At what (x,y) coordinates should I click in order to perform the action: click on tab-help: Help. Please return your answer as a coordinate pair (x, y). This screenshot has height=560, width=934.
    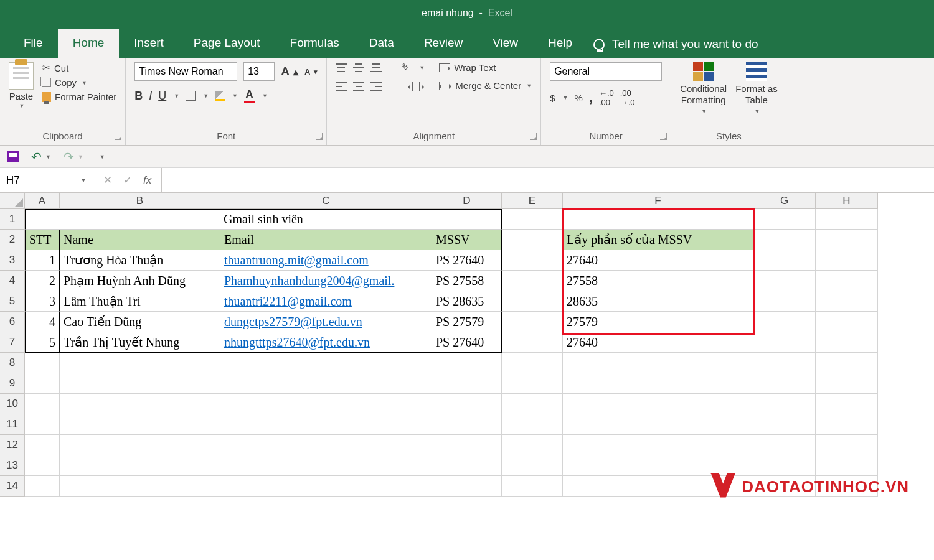
    Looking at the image, I should click on (560, 44).